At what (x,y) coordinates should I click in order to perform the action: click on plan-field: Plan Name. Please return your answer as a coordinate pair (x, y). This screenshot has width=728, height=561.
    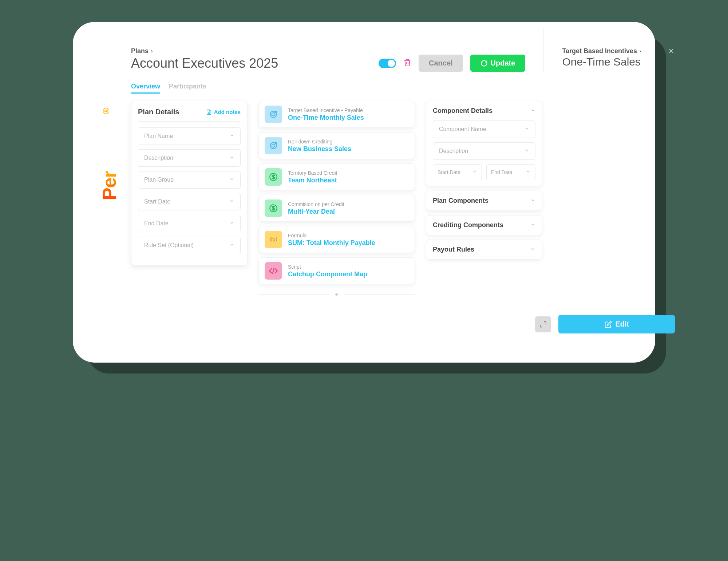
    Looking at the image, I should click on (189, 136).